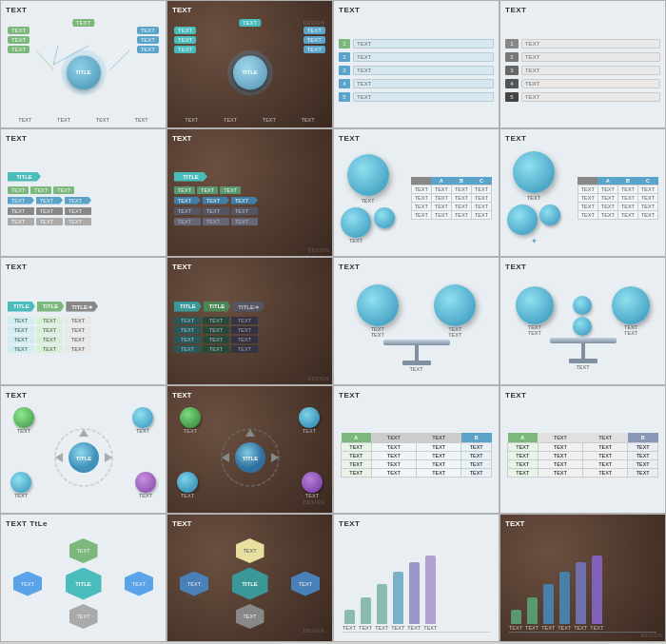 The image size is (666, 644). What do you see at coordinates (309, 420) in the screenshot?
I see `sphere-tr: TEXT` at bounding box center [309, 420].